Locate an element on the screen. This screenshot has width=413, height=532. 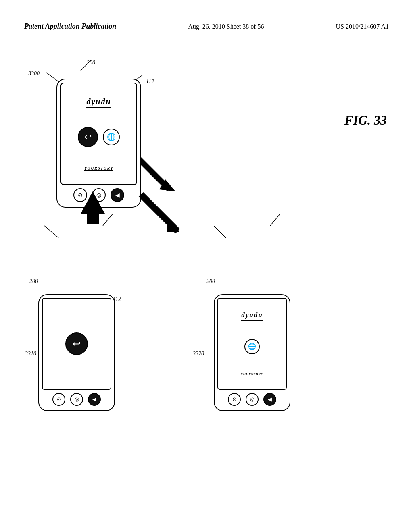
icon-outline-br: 🌐 is located at coordinates (252, 347).